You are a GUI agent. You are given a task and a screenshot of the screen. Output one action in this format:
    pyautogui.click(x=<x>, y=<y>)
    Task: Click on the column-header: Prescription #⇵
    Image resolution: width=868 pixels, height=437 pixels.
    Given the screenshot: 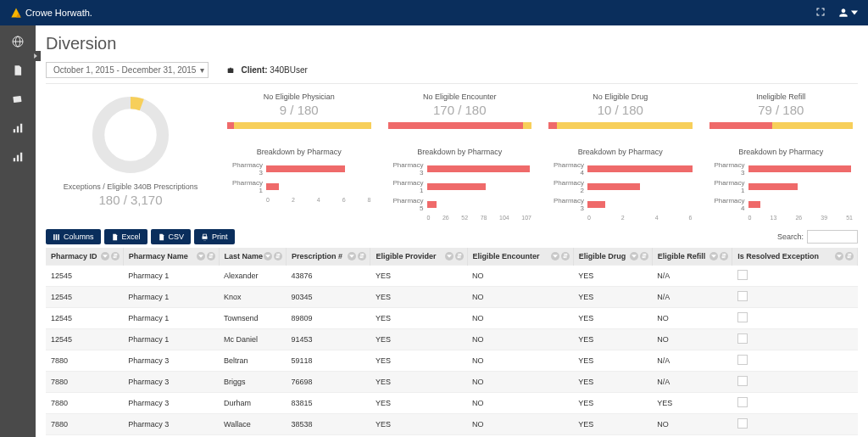 What is the action you would take?
    pyautogui.click(x=329, y=256)
    